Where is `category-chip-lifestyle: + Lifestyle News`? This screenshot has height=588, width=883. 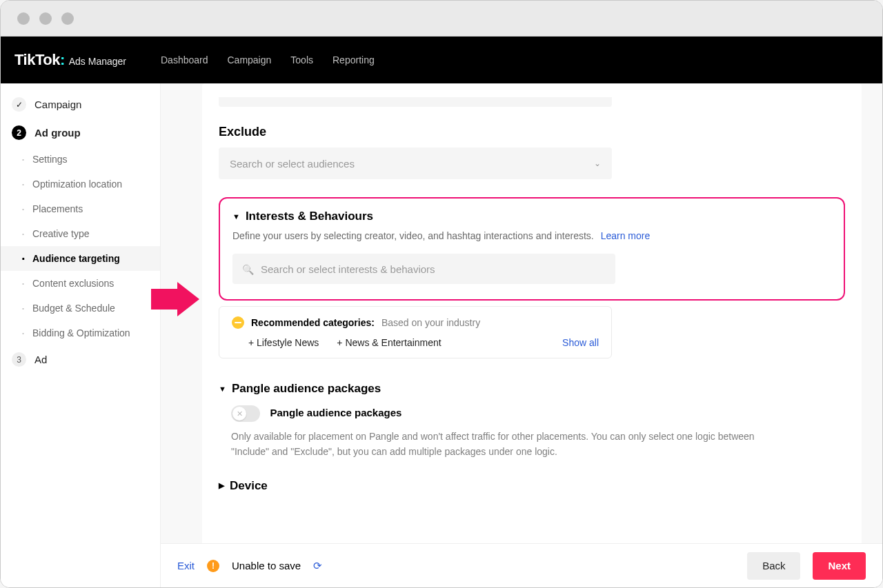 category-chip-lifestyle: + Lifestyle News is located at coordinates (284, 343).